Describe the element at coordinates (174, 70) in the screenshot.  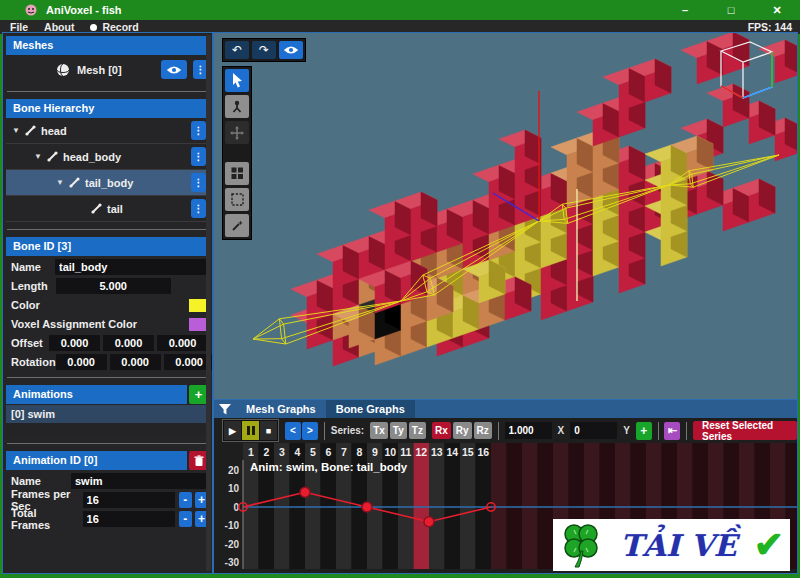
I see `mesh-visibility-button` at that location.